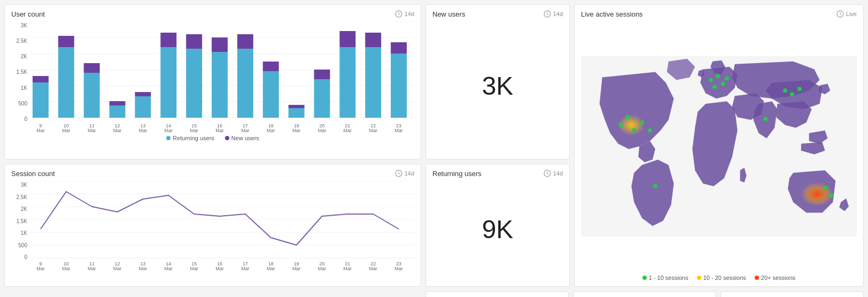 This screenshot has width=868, height=297. Describe the element at coordinates (21, 226) in the screenshot. I see `session-y-axis: 3K 2.5K 2K 1.5K 1K 500 0` at that location.